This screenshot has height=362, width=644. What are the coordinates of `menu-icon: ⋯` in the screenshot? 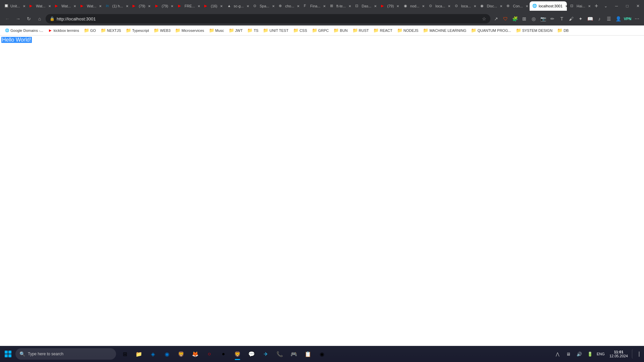 It's located at (637, 19).